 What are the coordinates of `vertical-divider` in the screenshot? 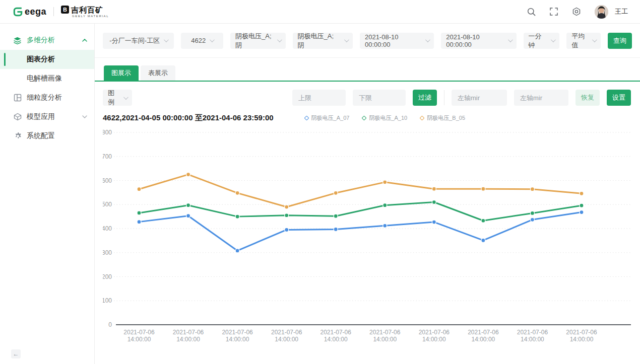 It's located at (444, 98).